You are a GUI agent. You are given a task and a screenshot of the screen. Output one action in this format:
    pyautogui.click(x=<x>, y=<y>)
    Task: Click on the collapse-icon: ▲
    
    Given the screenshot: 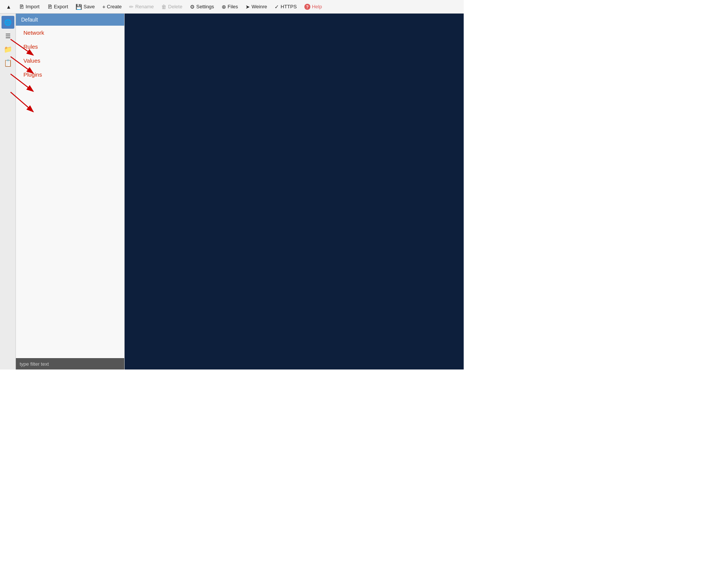 What is the action you would take?
    pyautogui.click(x=9, y=7)
    